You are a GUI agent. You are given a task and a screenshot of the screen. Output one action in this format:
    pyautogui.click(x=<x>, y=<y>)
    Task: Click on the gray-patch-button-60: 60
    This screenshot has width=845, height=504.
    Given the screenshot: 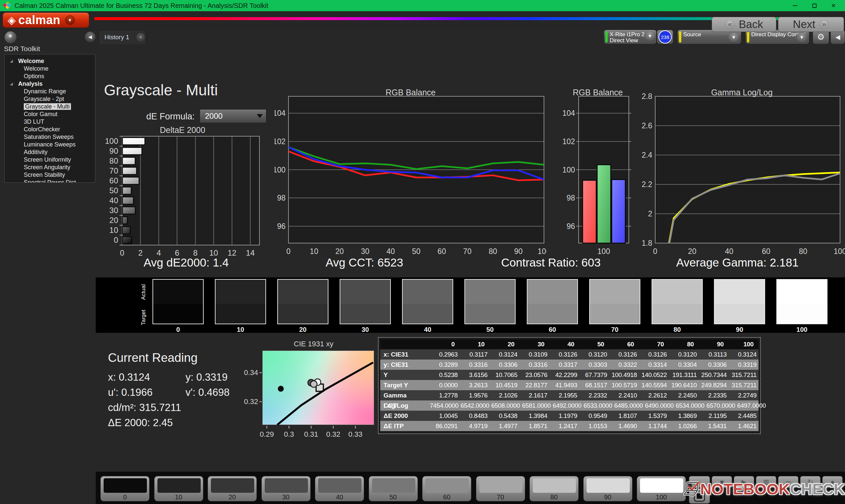 What is the action you would take?
    pyautogui.click(x=447, y=488)
    